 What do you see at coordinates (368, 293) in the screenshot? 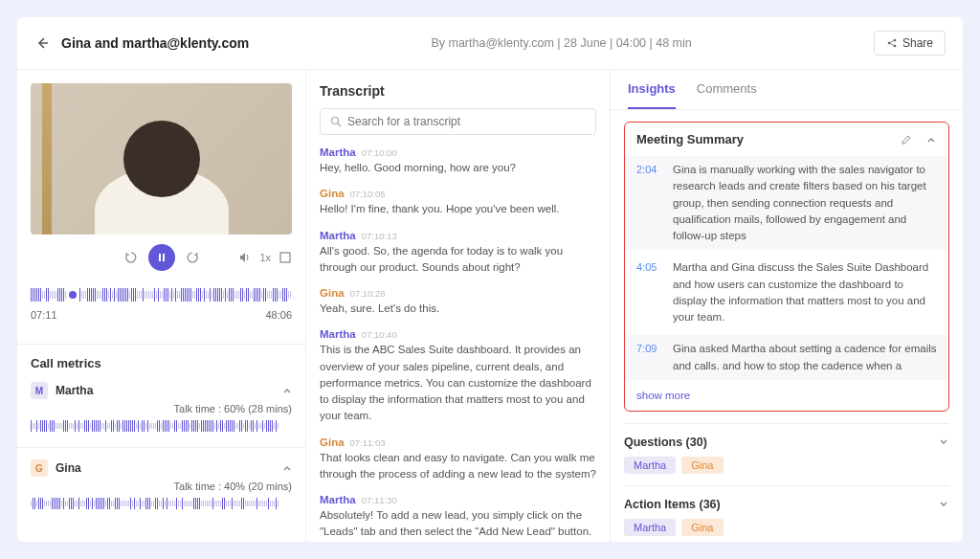
I see `transcript-timestamp: 07:10:28` at bounding box center [368, 293].